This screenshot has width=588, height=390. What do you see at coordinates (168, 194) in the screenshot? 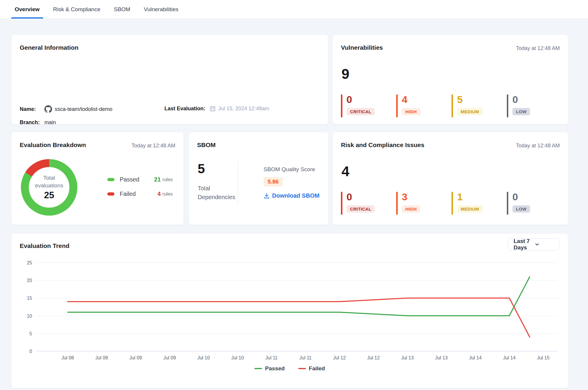
I see `failed-unit: rules` at bounding box center [168, 194].